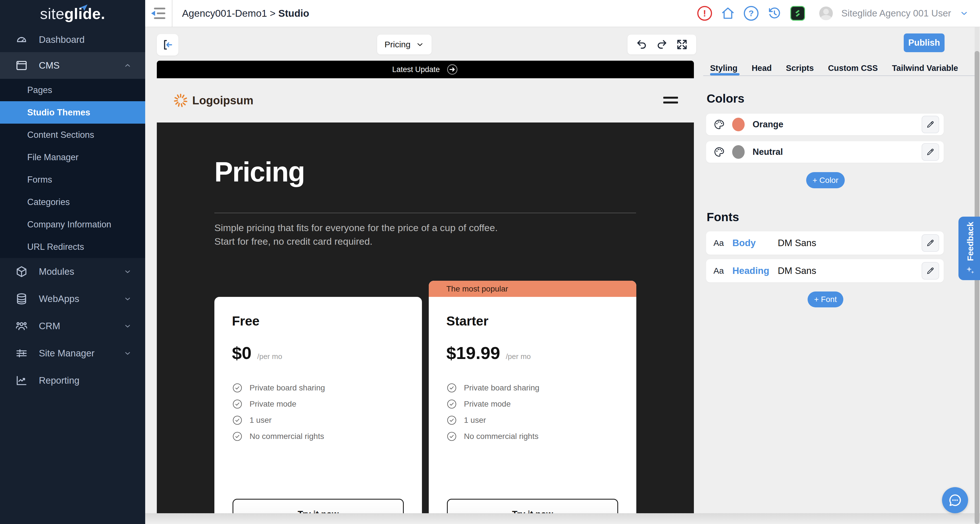  What do you see at coordinates (294, 241) in the screenshot?
I see `preview-hero-line2: Start for free, no credit card required.` at bounding box center [294, 241].